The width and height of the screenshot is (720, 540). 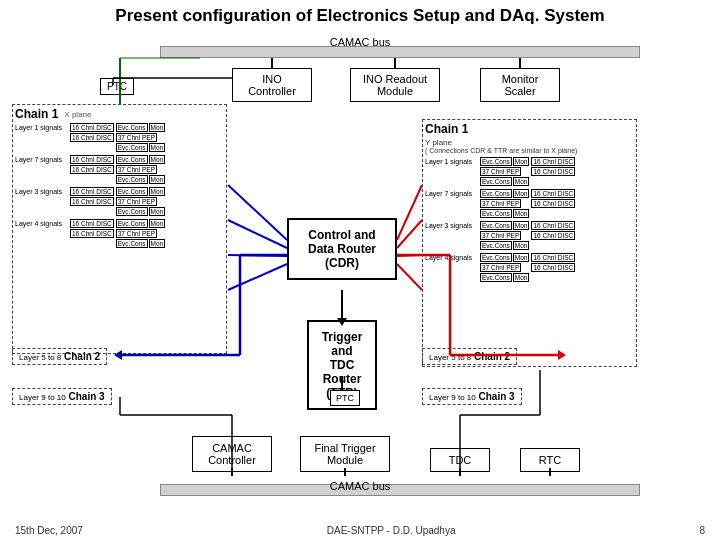 I want to click on layer1-disc-col: 16 Chnl DISC 16 Chnl DISC, so click(x=92, y=132).